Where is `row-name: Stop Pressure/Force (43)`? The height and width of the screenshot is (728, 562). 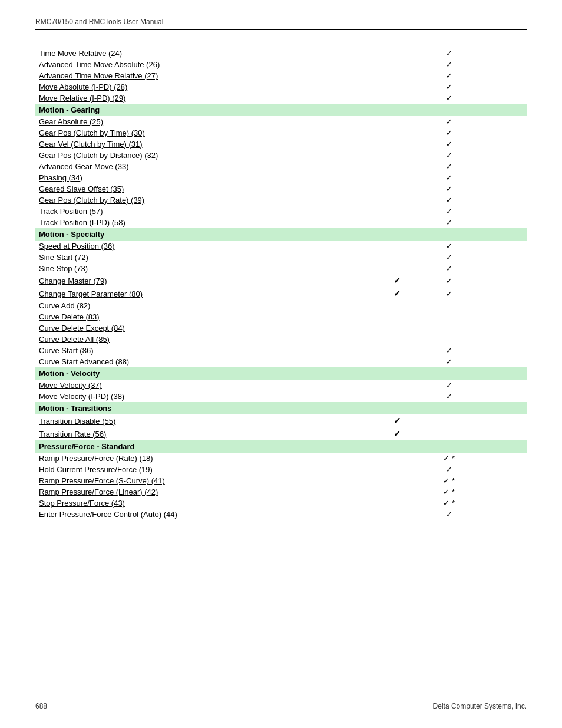
row-name: Stop Pressure/Force (43) is located at coordinates (204, 503).